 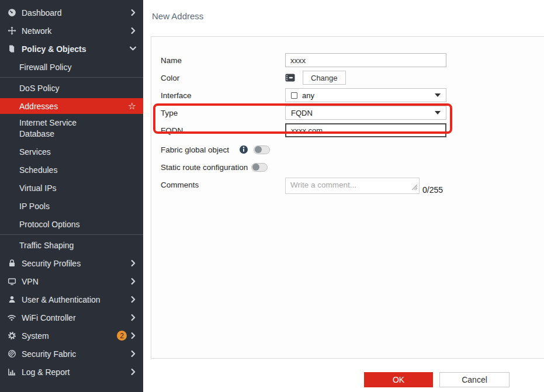 I want to click on name-input, so click(x=366, y=60).